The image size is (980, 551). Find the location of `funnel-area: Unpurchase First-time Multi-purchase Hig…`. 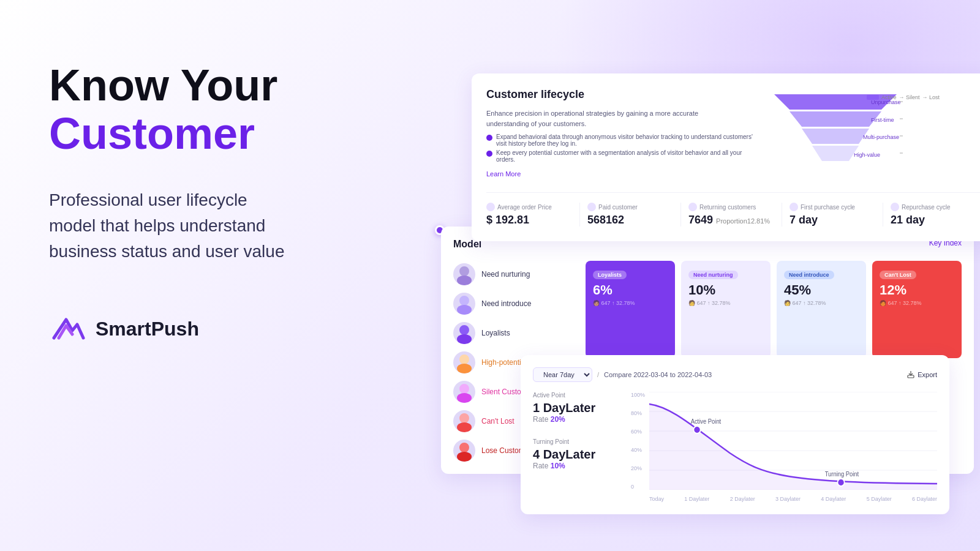

funnel-area: Unpurchase First-time Multi-purchase Hig… is located at coordinates (835, 138).